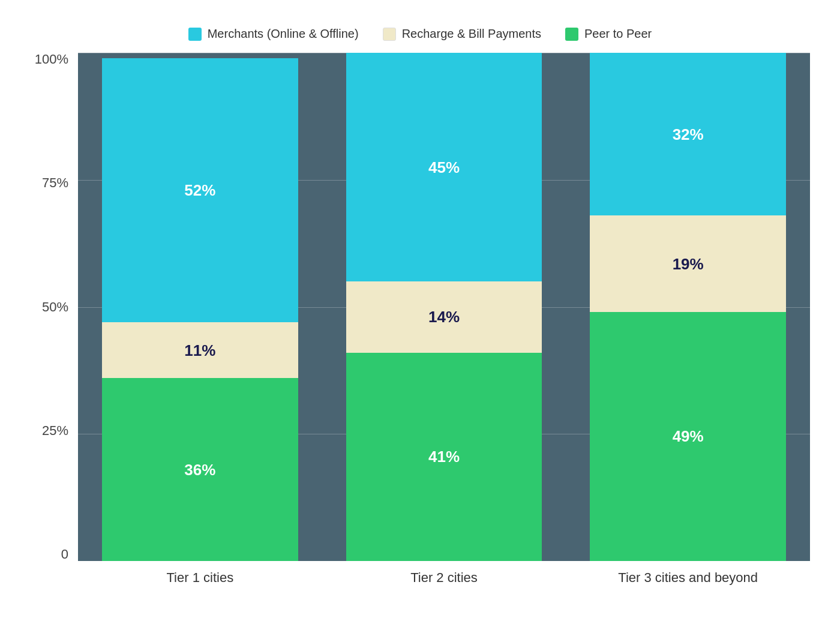 The width and height of the screenshot is (840, 618). I want to click on x-label-tier2: Tier 2 cities, so click(444, 579).